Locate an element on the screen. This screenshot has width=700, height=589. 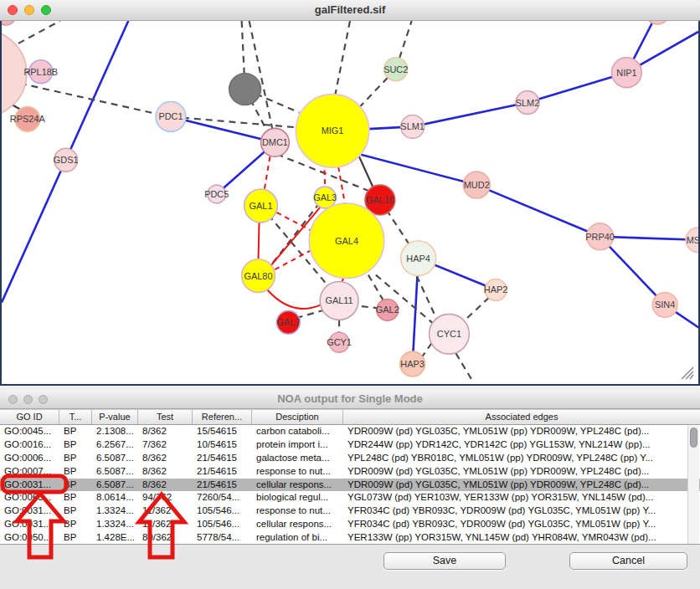
table-cell: 11/362 is located at coordinates (166, 525).